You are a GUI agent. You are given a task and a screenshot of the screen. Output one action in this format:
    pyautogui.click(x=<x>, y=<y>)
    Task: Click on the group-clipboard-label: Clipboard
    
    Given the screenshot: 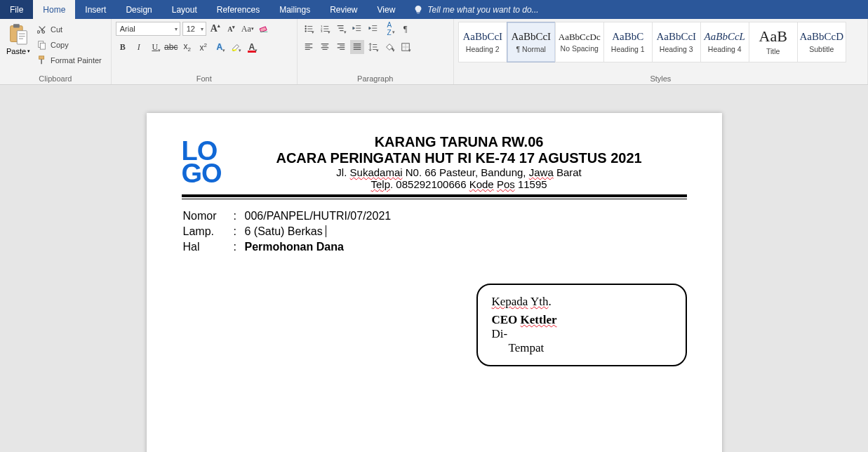 What is the action you would take?
    pyautogui.click(x=55, y=78)
    